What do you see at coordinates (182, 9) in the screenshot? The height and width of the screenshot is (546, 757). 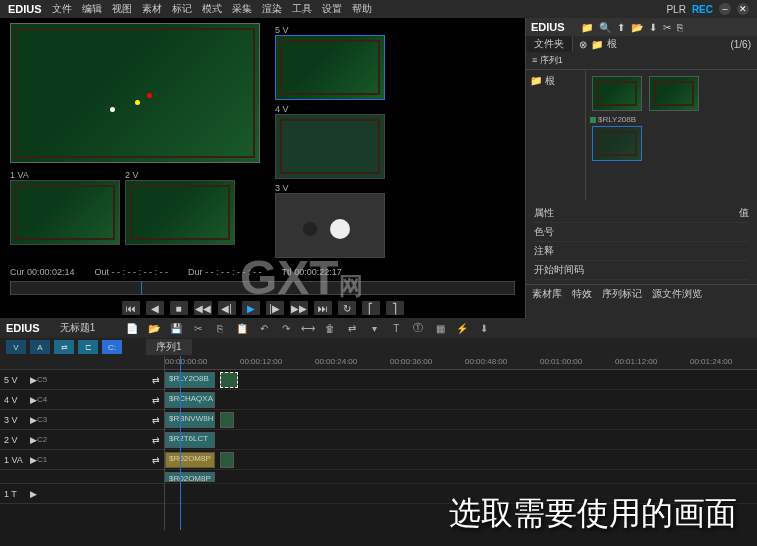 I see `menu-marker: 标记` at bounding box center [182, 9].